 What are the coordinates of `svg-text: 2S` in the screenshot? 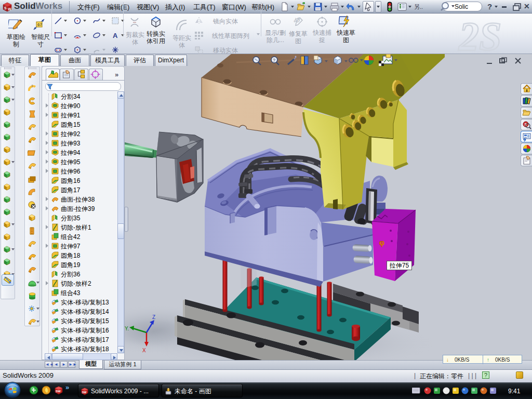 It's located at (480, 33).